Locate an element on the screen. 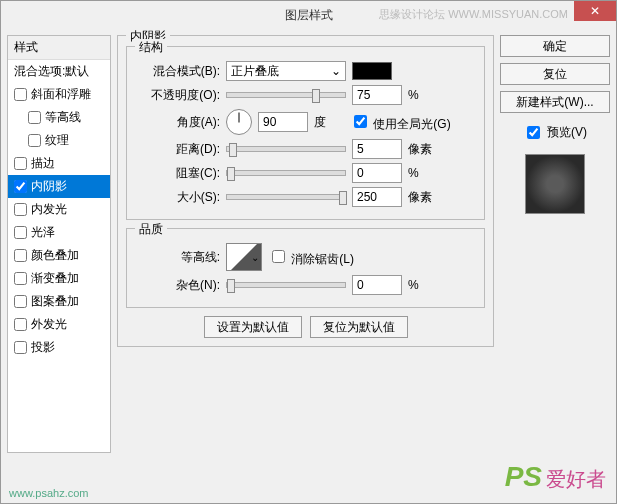 This screenshot has height=504, width=617. style-label: 图案叠加 is located at coordinates (55, 302).